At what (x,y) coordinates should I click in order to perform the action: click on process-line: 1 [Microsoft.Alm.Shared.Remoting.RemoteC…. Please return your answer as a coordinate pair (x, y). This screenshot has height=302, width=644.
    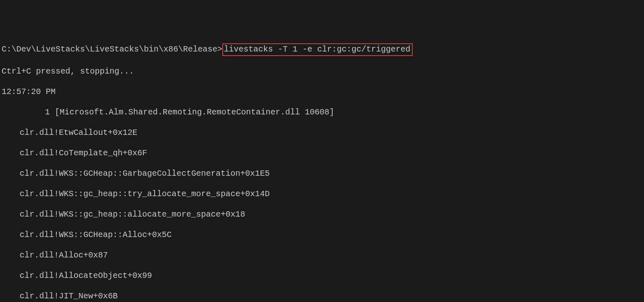
    Looking at the image, I should click on (322, 112).